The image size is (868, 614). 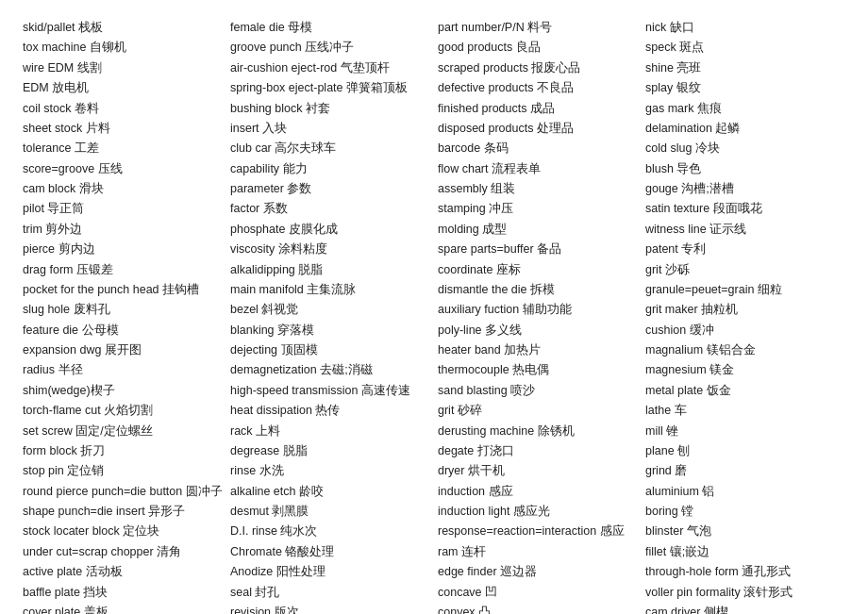 What do you see at coordinates (330, 209) in the screenshot?
I see `term-item: factor 系数` at bounding box center [330, 209].